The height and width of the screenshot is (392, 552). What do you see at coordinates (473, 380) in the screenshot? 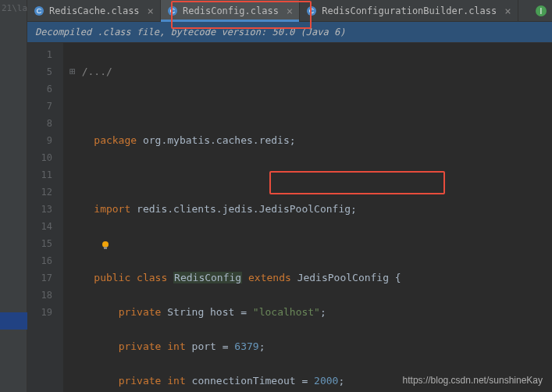
I see `watermark-text: https://blog.csdn.net/sunshineKay` at bounding box center [473, 380].